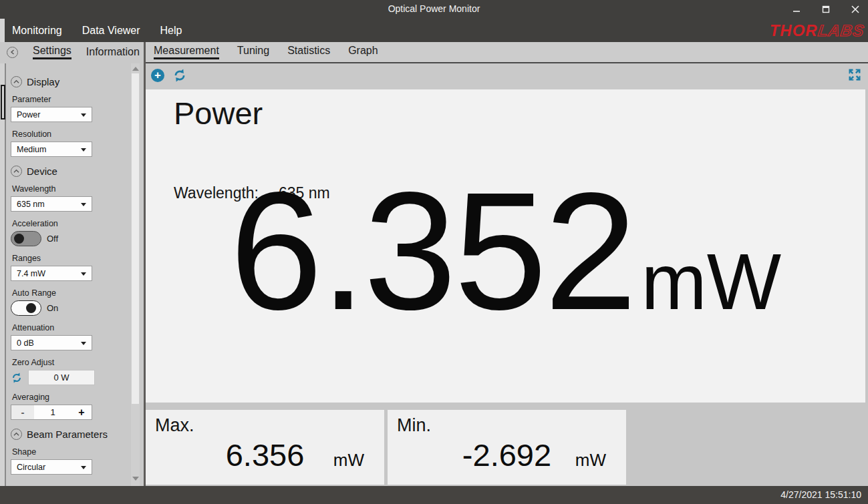  I want to click on shape-value: Circular, so click(31, 467).